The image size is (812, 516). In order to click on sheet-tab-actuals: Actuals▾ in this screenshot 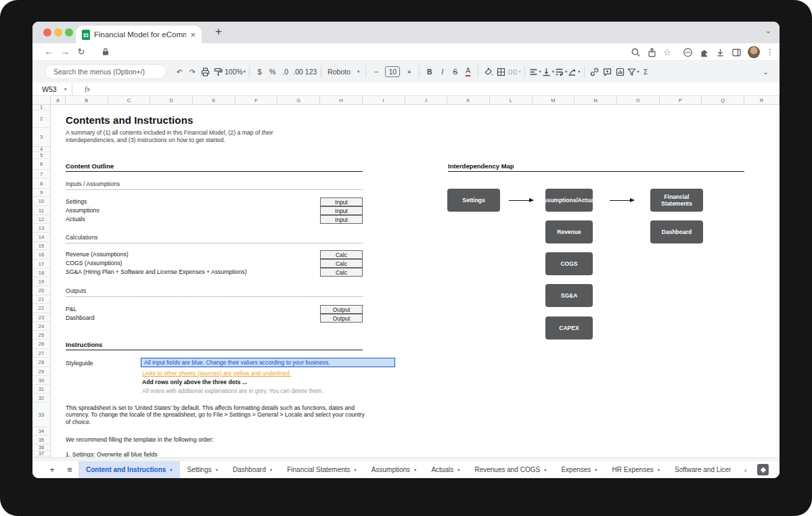, I will do `click(445, 469)`.